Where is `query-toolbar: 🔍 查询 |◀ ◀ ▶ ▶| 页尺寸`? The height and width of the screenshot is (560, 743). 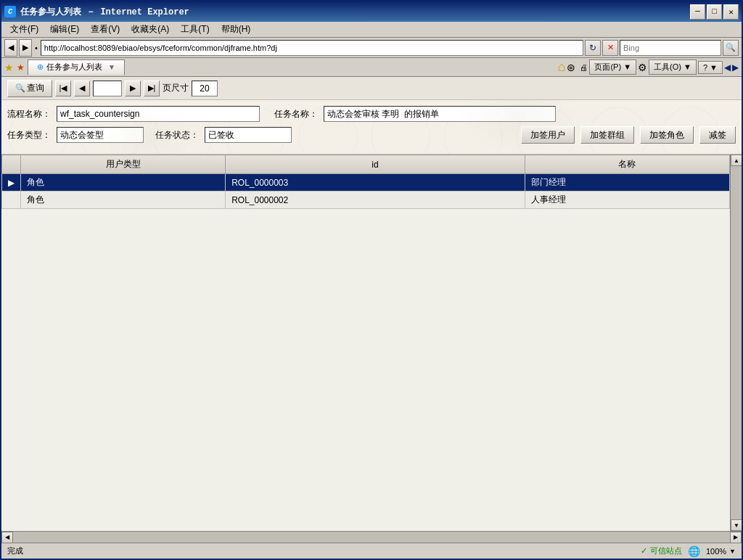 query-toolbar: 🔍 查询 |◀ ◀ ▶ ▶| 页尺寸 is located at coordinates (372, 88).